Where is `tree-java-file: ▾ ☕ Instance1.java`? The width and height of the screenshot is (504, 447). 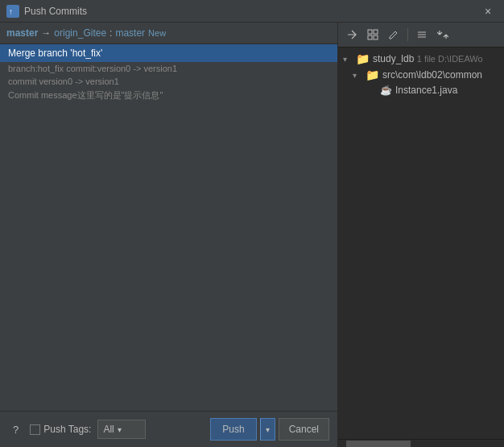 tree-java-file: ▾ ☕ Instance1.java is located at coordinates (421, 90).